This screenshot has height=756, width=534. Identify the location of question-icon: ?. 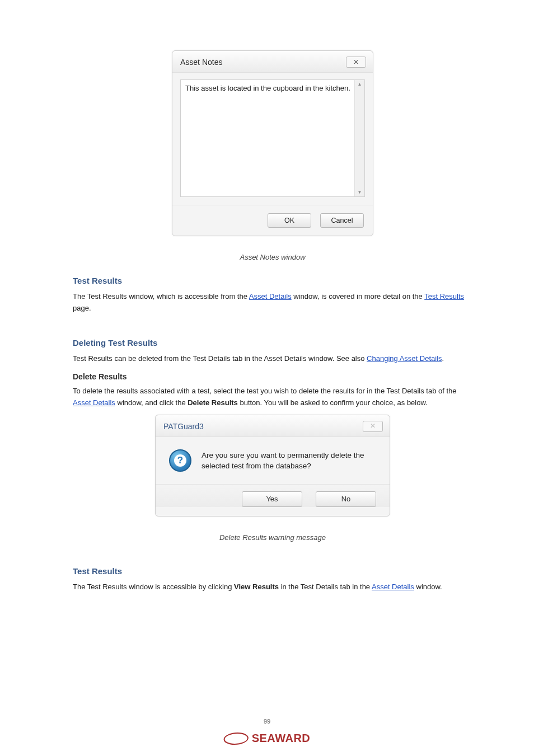
(180, 461).